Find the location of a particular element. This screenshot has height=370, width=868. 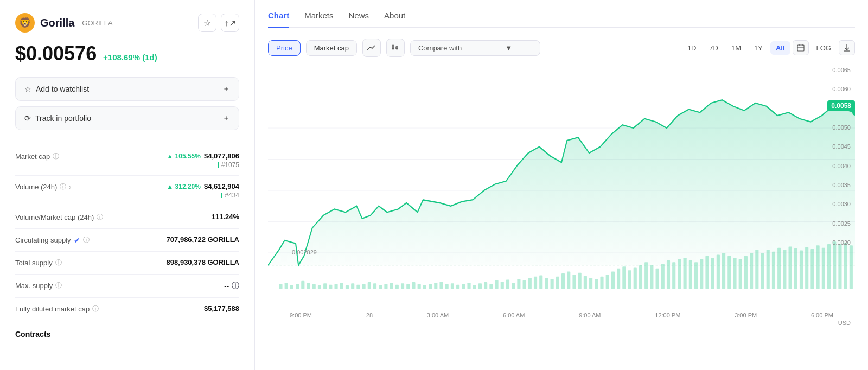

current-price-badge: 0.0058 is located at coordinates (841, 106).